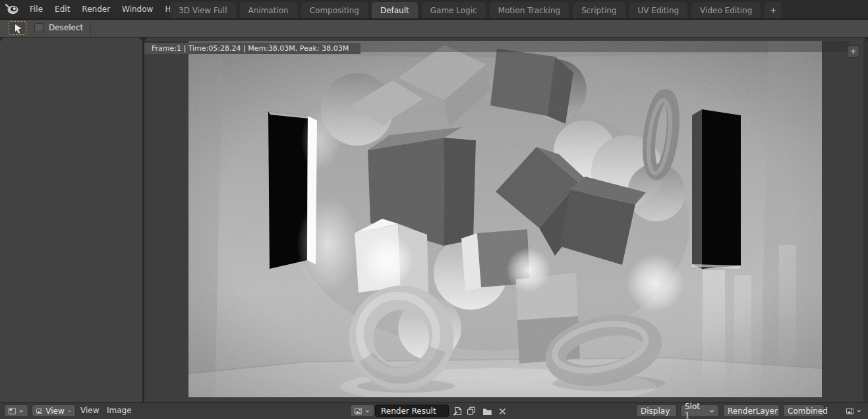 The image size is (868, 419). I want to click on tweak-tool-cursor-icon, so click(18, 28).